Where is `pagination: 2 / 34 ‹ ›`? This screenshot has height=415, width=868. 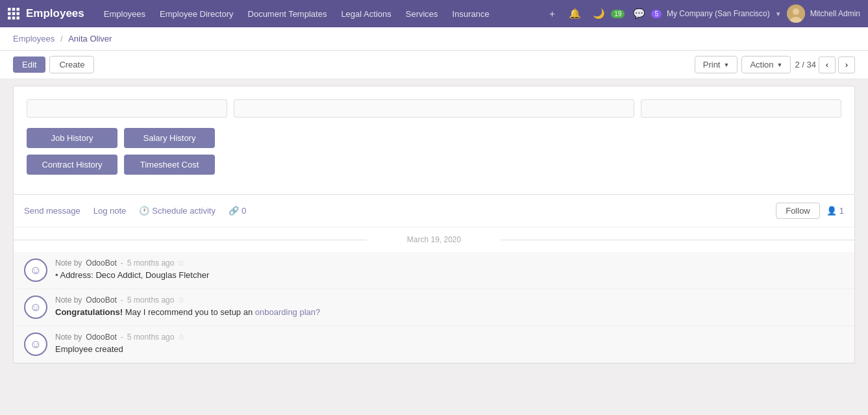 pagination: 2 / 34 ‹ › is located at coordinates (825, 65).